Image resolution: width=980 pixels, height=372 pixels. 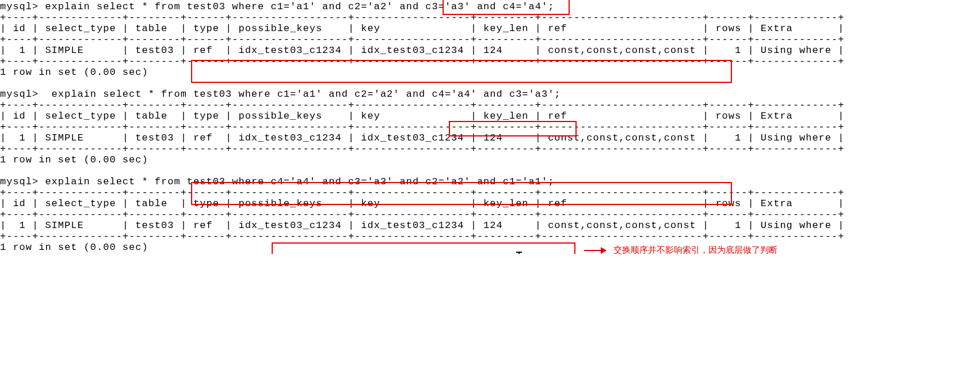 What do you see at coordinates (277, 182) in the screenshot?
I see `query-line-3: mysql> explain select * from test03 wher…` at bounding box center [277, 182].